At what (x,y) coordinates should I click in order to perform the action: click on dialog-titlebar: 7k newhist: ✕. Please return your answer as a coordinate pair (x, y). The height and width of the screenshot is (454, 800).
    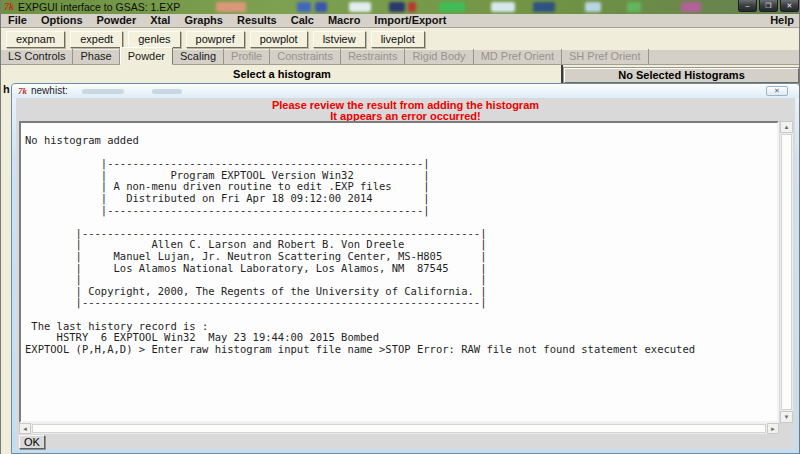
    Looking at the image, I should click on (406, 91).